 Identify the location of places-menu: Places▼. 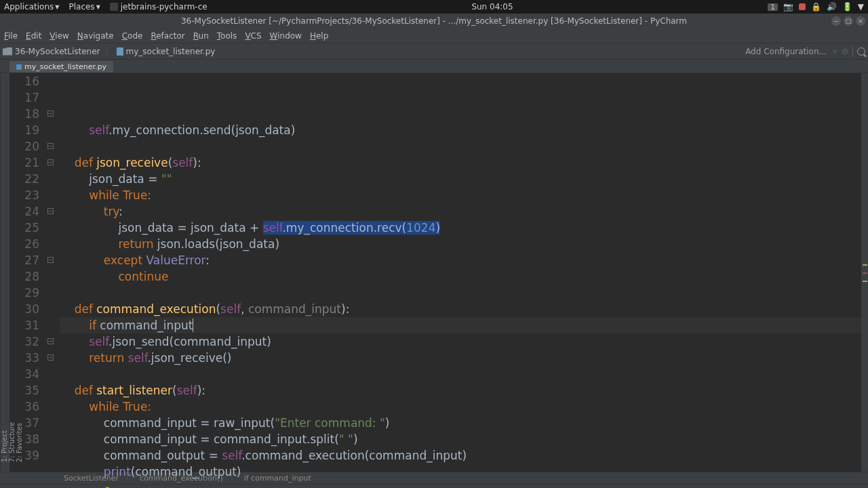
(84, 7).